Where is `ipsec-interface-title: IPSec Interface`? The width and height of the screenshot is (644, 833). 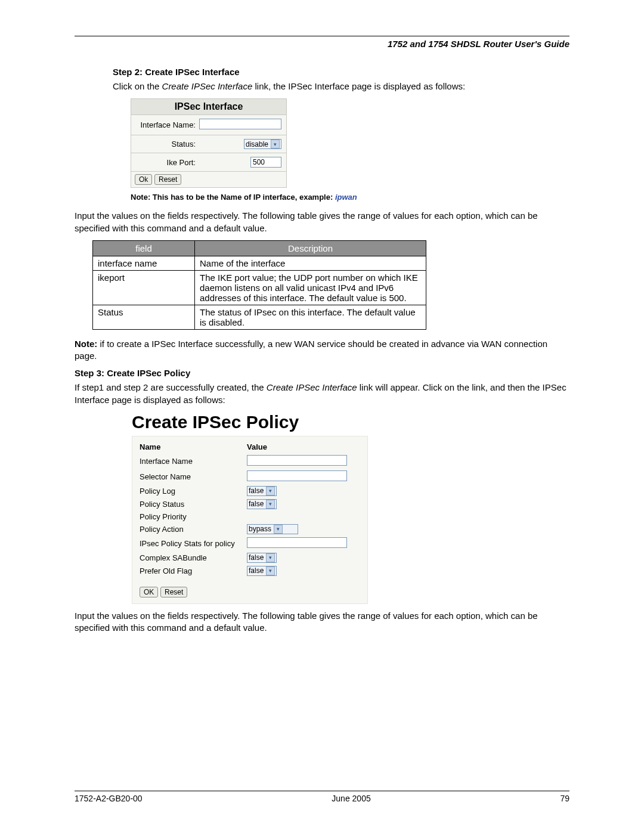
ipsec-interface-title: IPSec Interface is located at coordinates (209, 107).